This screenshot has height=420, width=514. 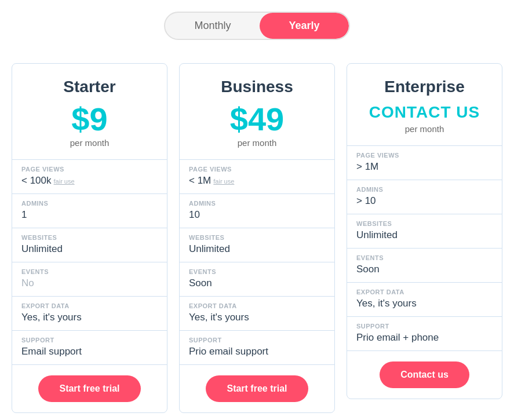 I want to click on feature-row: SUPPORTPrio email + phone, so click(x=424, y=334).